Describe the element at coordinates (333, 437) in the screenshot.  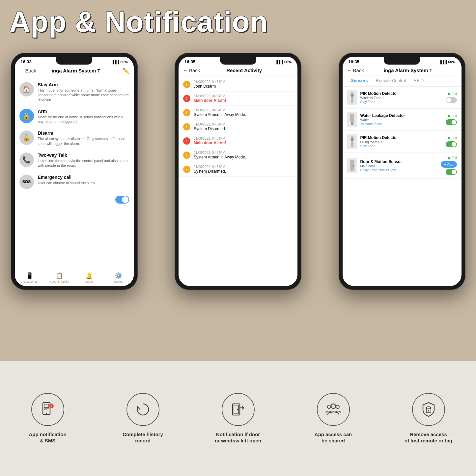
I see `feature-label-access: App access can be shared` at that location.